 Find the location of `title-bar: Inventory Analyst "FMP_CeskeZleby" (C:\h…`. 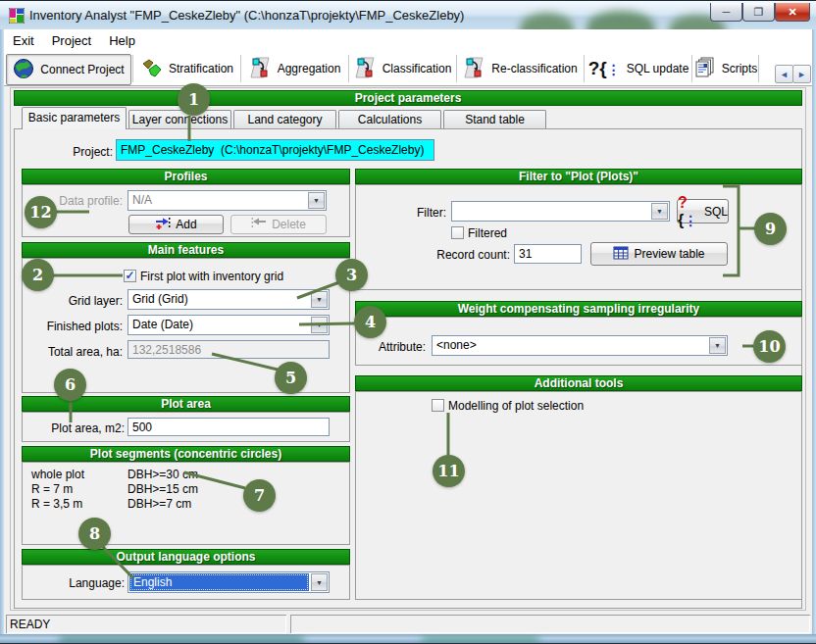

title-bar: Inventory Analyst "FMP_CeskeZleby" (C:\h… is located at coordinates (408, 15).